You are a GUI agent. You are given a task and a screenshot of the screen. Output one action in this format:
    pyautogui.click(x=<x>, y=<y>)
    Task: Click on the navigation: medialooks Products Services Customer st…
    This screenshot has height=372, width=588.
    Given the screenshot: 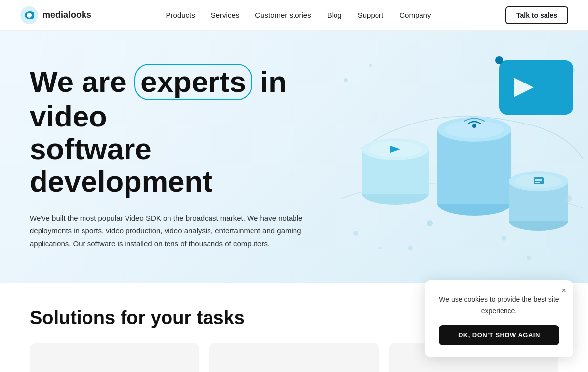 What is the action you would take?
    pyautogui.click(x=294, y=15)
    